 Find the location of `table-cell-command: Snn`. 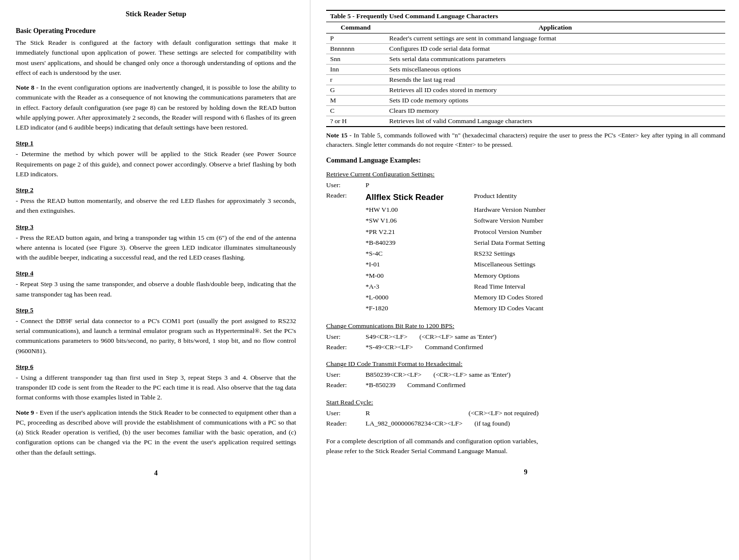

table-cell-command: Snn is located at coordinates (356, 59).